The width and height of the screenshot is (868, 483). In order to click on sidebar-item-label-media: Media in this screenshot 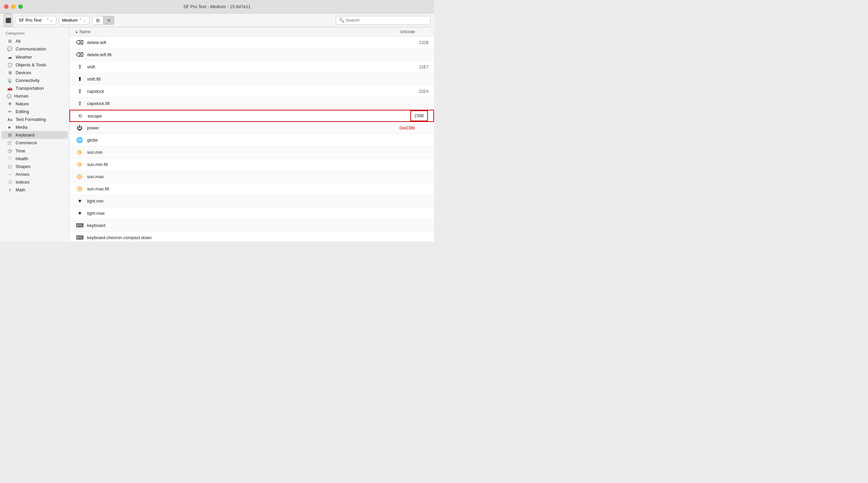, I will do `click(22, 127)`.